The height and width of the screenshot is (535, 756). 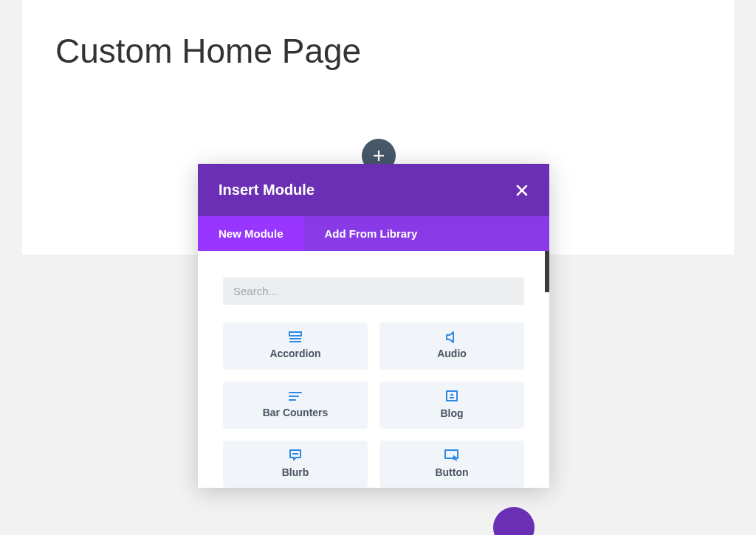 What do you see at coordinates (374, 190) in the screenshot?
I see `modal-header: Insert Module` at bounding box center [374, 190].